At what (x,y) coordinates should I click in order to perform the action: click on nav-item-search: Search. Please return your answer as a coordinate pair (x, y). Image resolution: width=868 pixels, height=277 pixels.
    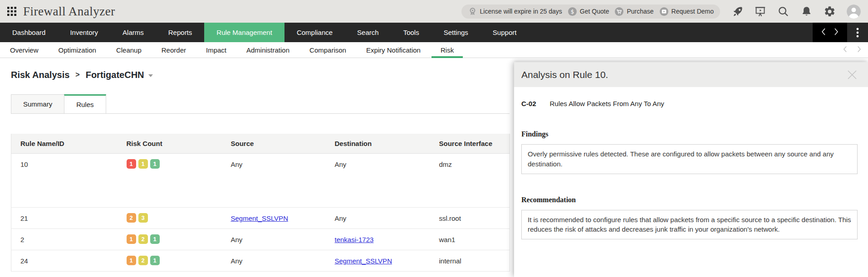
    Looking at the image, I should click on (368, 33).